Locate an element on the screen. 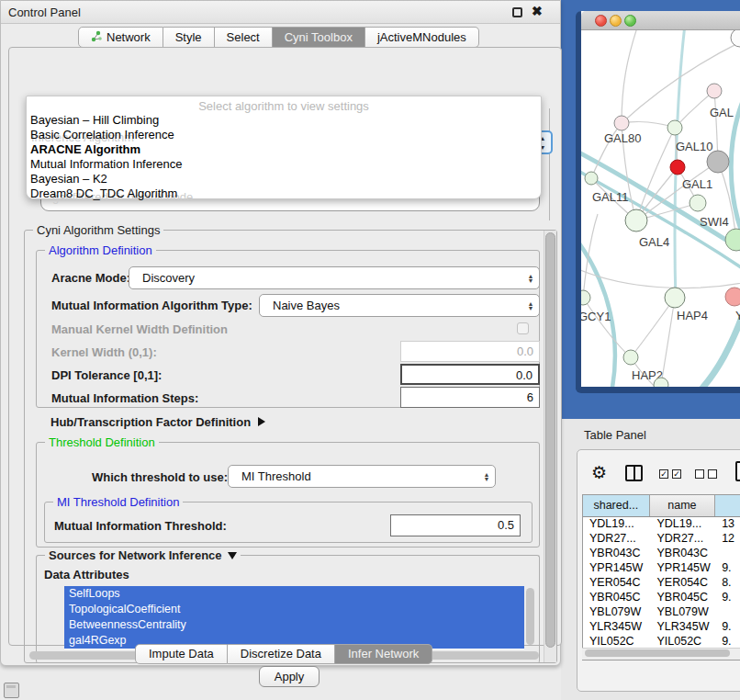  list-vscrollbar-thumb is located at coordinates (531, 616).